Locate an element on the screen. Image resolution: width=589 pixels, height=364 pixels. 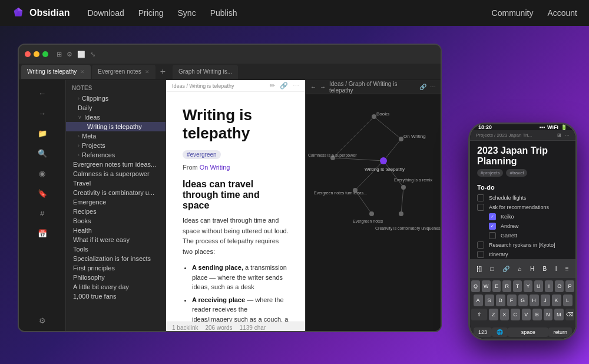
kb-tool-list: ≡ is located at coordinates (567, 269).